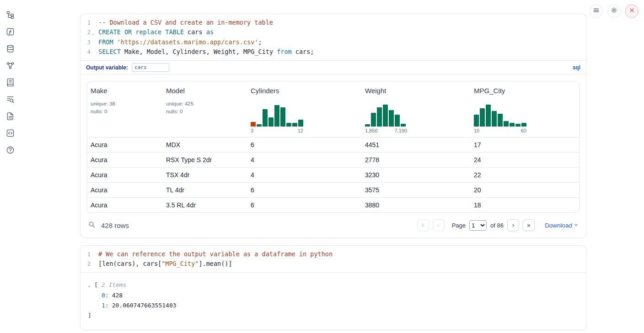  I want to click on histogram-axis-labels: 10 60, so click(500, 131).